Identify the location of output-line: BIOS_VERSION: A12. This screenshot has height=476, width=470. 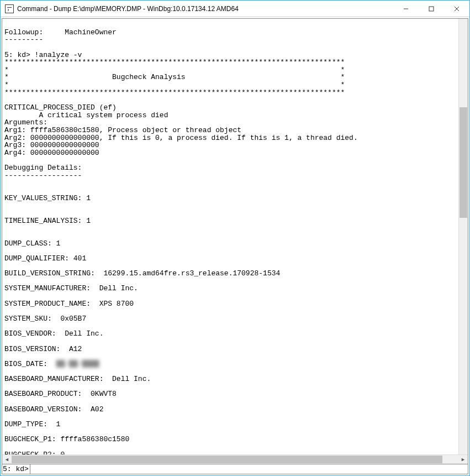
(230, 349).